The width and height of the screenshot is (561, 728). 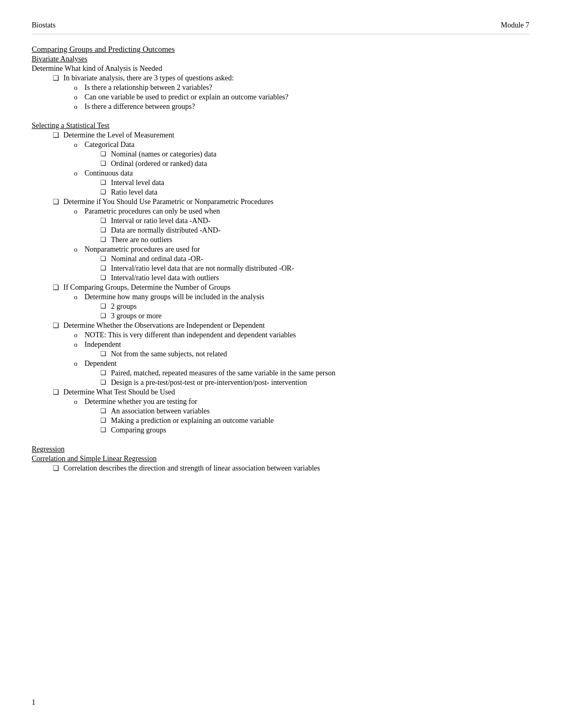 What do you see at coordinates (320, 221) in the screenshot?
I see `item-text: Interval or ratio level data -AND-` at bounding box center [320, 221].